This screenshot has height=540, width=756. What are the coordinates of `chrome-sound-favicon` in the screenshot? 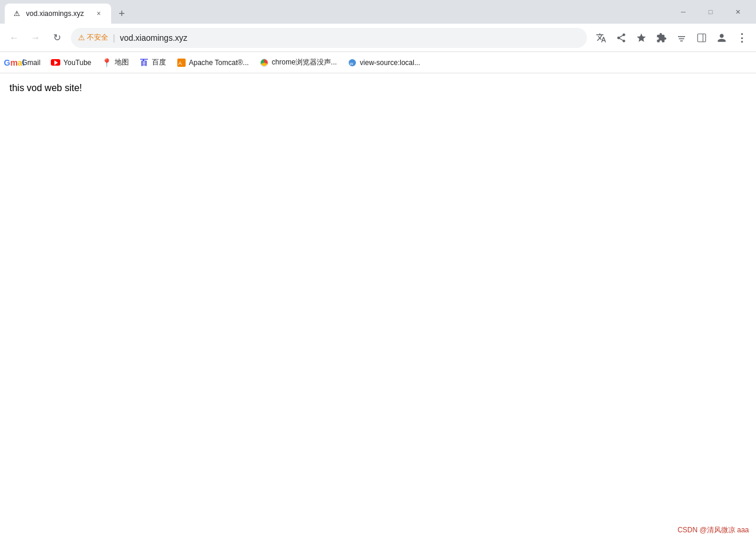 It's located at (264, 63).